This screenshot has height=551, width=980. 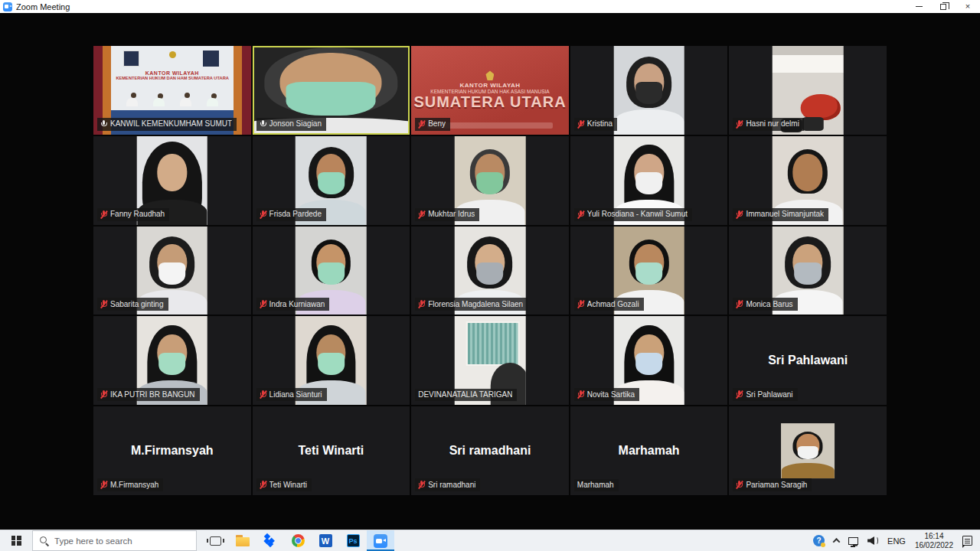 What do you see at coordinates (596, 485) in the screenshot?
I see `participant-nameplate: Marhamah` at bounding box center [596, 485].